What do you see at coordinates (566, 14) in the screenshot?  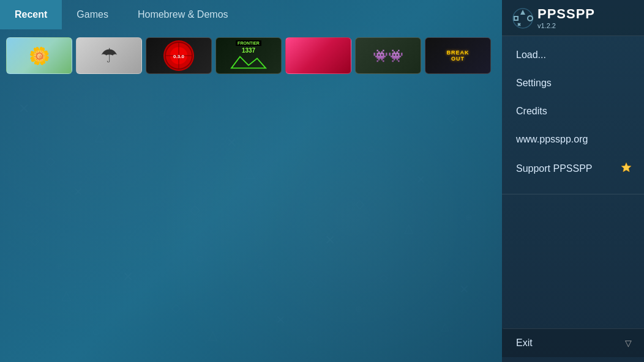 I see `logo-title: PPSSPP` at bounding box center [566, 14].